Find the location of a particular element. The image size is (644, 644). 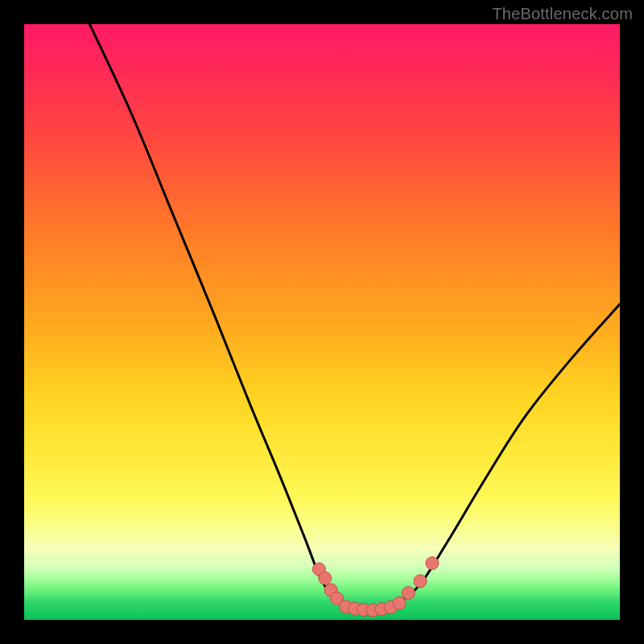

marker-left_cluster_1b is located at coordinates (325, 578).